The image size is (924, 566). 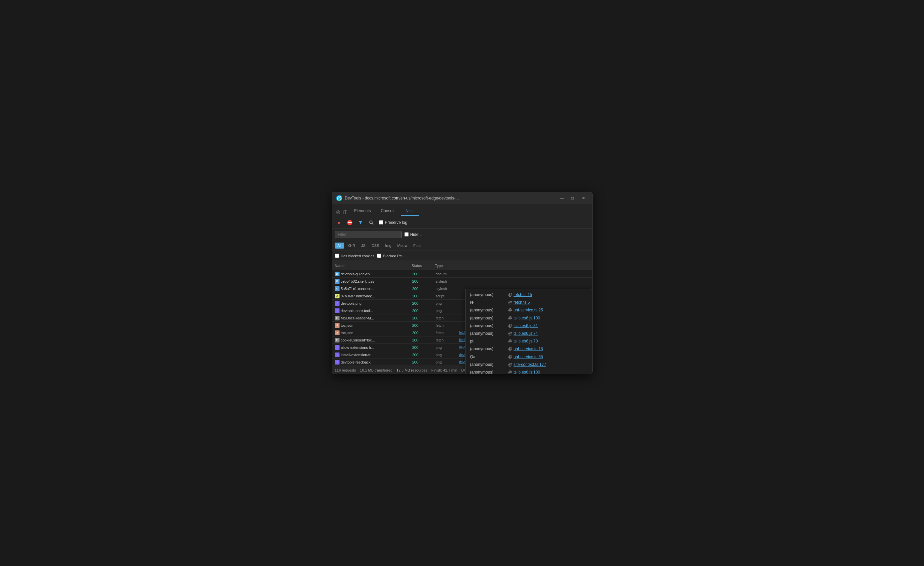 What do you see at coordinates (376, 289) in the screenshot?
I see `row-name: 5a8a71c1.concept...` at bounding box center [376, 289].